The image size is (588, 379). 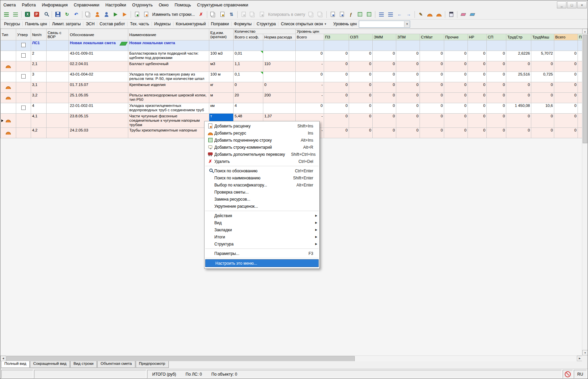 What do you see at coordinates (408, 121) in the screenshot?
I see `cell-zpm: 0` at bounding box center [408, 121].